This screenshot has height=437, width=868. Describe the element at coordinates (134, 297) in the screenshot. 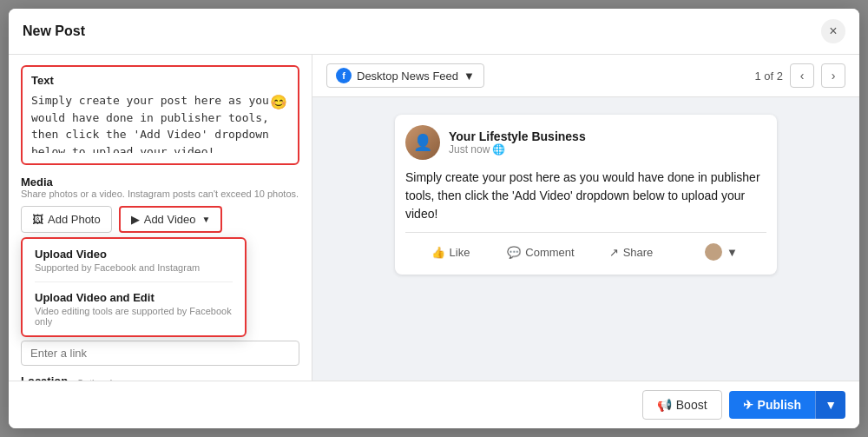

I see `upload-video-edit-title: Upload Video and Edit` at that location.